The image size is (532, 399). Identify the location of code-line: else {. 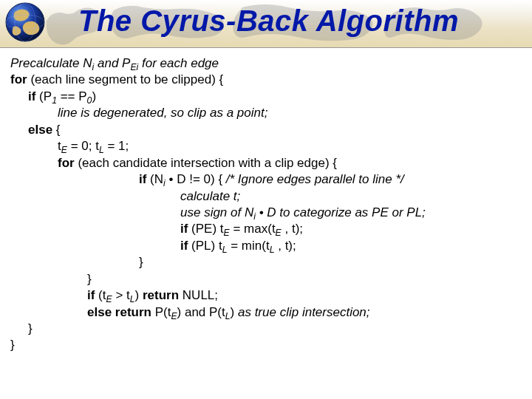
(266, 130).